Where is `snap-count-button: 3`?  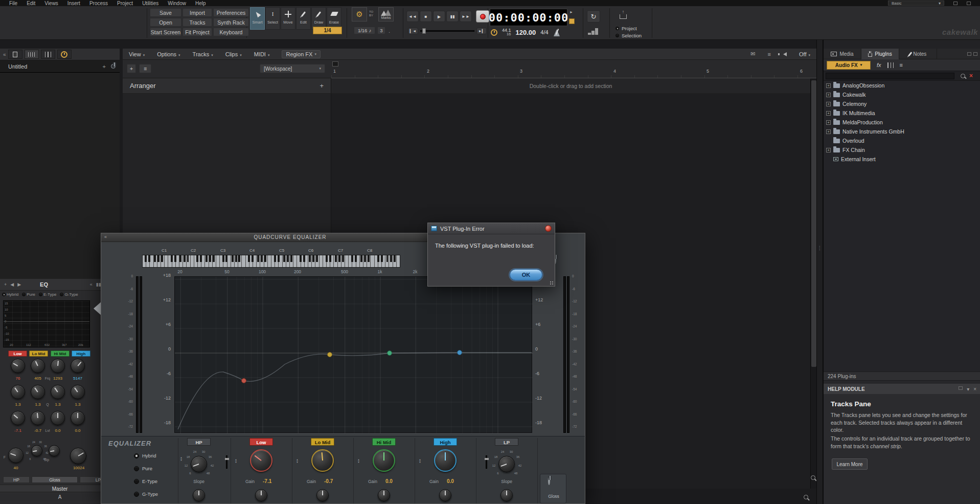
snap-count-button: 3 is located at coordinates (381, 31).